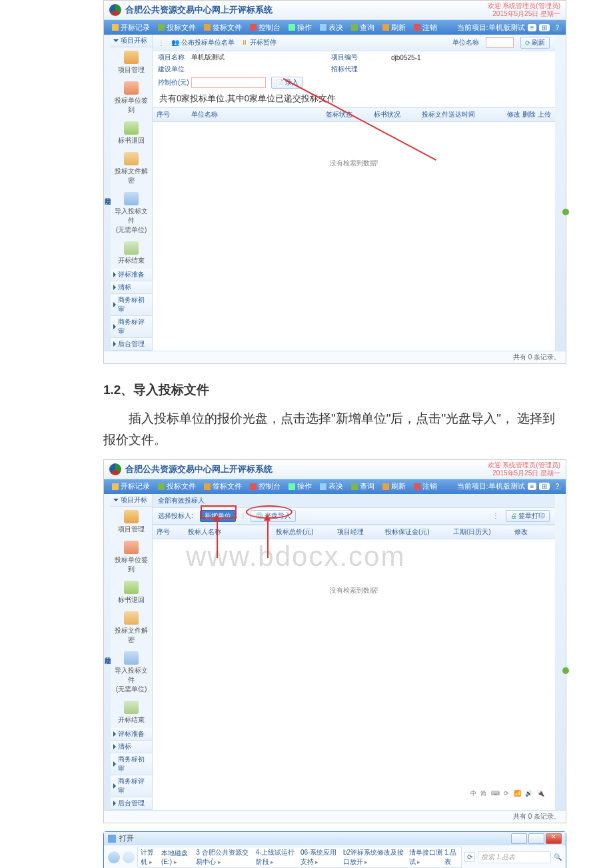  What do you see at coordinates (235, 57) in the screenshot?
I see `proj-name-value: 单机版测试` at bounding box center [235, 57].